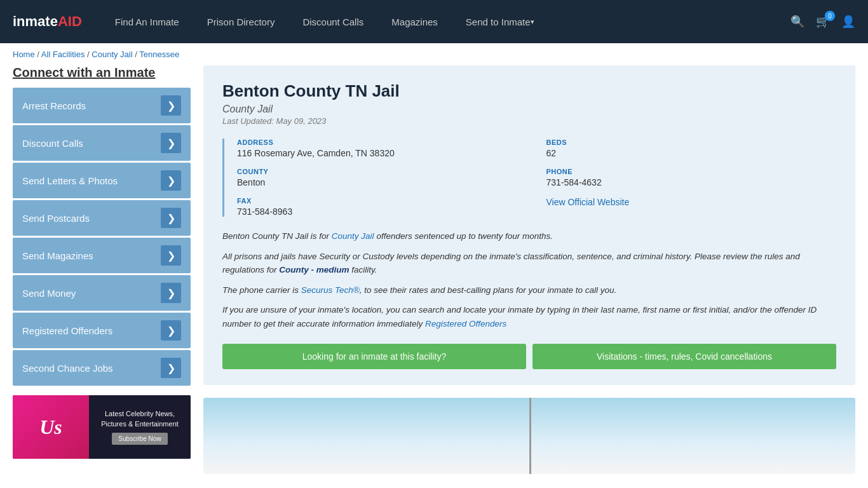 Image resolution: width=868 pixels, height=488 pixels. Describe the element at coordinates (67, 330) in the screenshot. I see `sidebar-label-registered-offenders: Registered Offenders` at that location.